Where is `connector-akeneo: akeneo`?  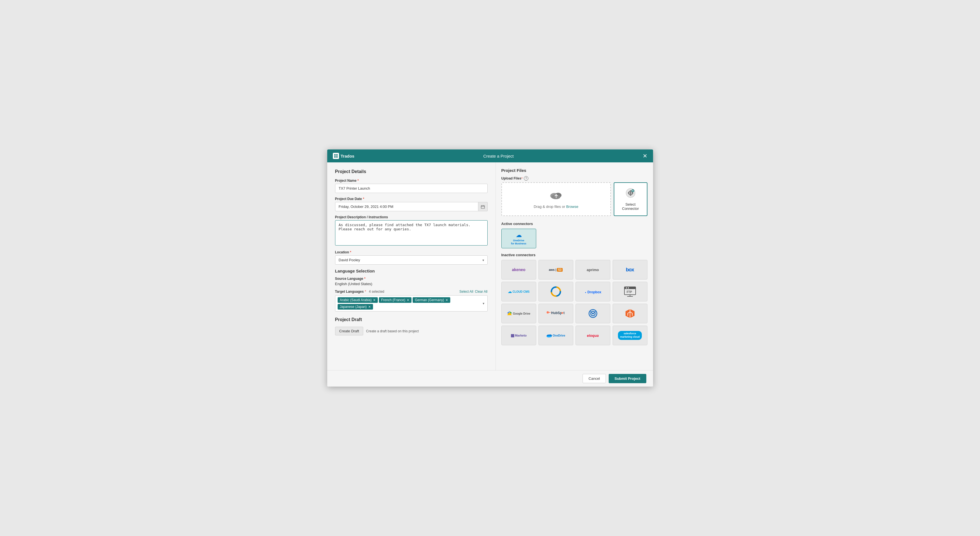
connector-akeneo: akeneo is located at coordinates (519, 270).